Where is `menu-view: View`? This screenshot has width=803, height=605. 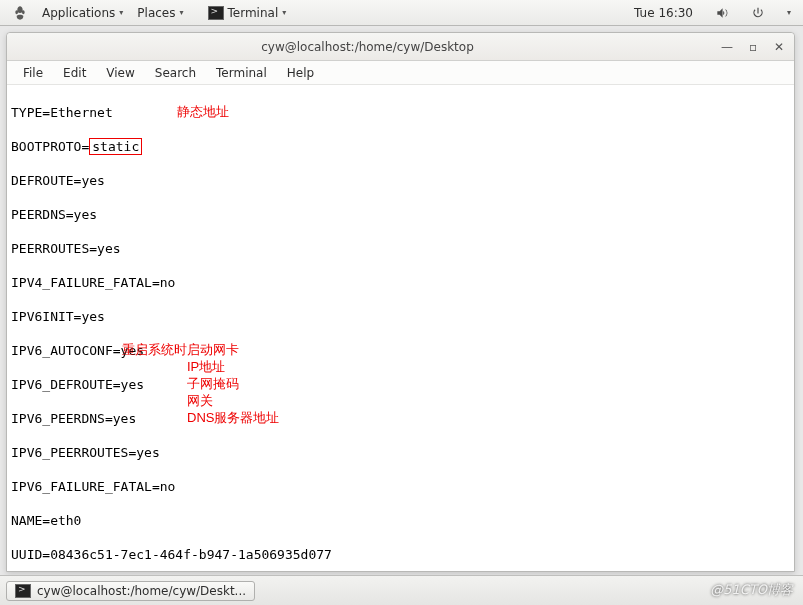
menu-view: View is located at coordinates (120, 73).